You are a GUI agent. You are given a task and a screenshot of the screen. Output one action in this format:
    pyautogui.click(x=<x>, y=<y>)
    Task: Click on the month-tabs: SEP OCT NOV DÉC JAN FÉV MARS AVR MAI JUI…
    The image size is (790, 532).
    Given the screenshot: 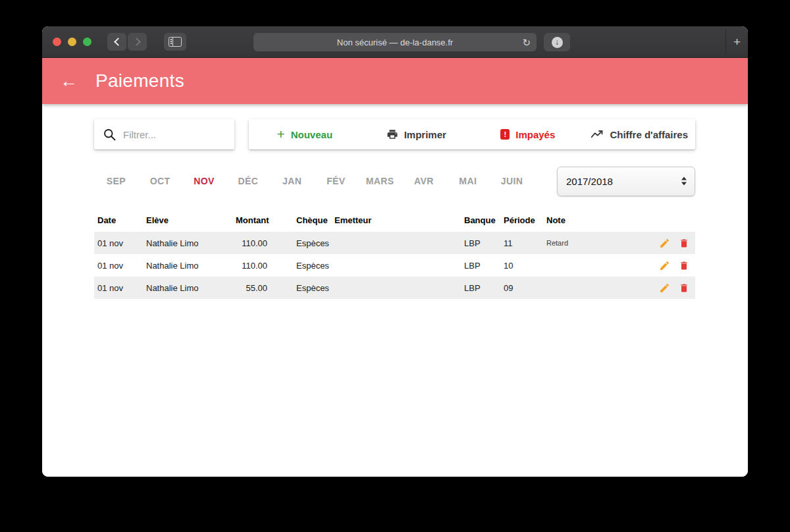 What is the action you would take?
    pyautogui.click(x=314, y=181)
    